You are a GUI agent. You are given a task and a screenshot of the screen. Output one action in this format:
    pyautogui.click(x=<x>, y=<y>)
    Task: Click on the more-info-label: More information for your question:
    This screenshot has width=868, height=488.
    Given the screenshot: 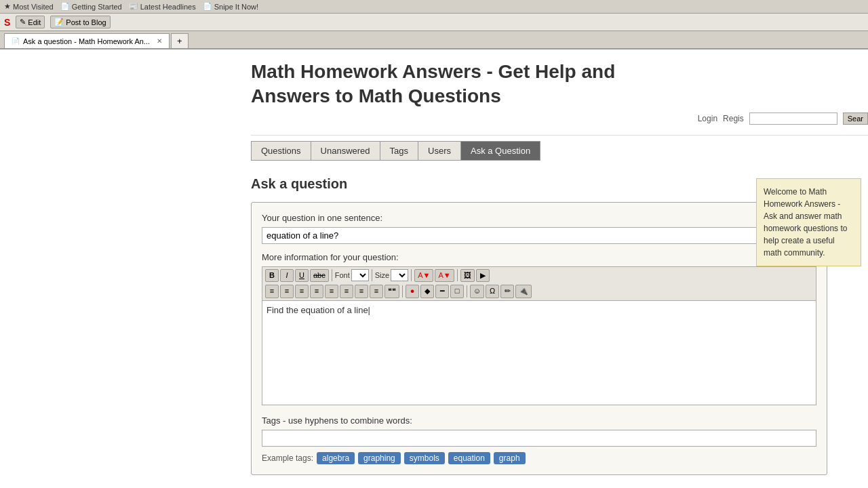 What is the action you would take?
    pyautogui.click(x=539, y=258)
    